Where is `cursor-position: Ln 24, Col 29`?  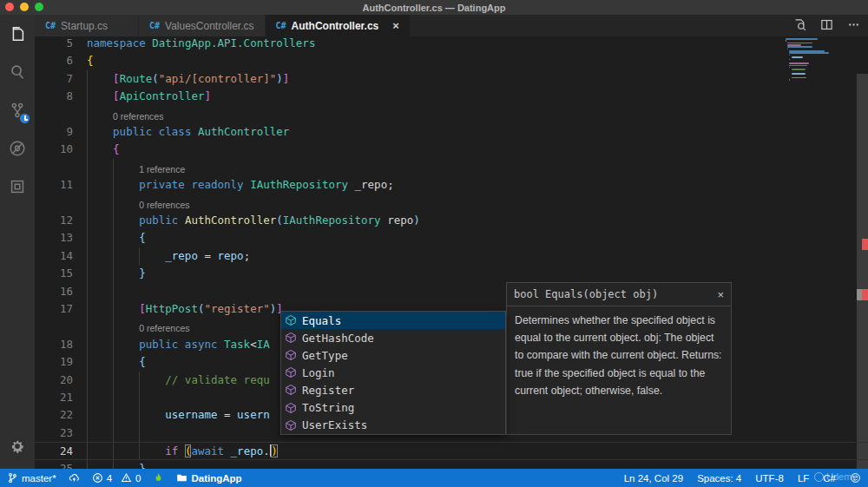
cursor-position: Ln 24, Col 29 is located at coordinates (654, 478).